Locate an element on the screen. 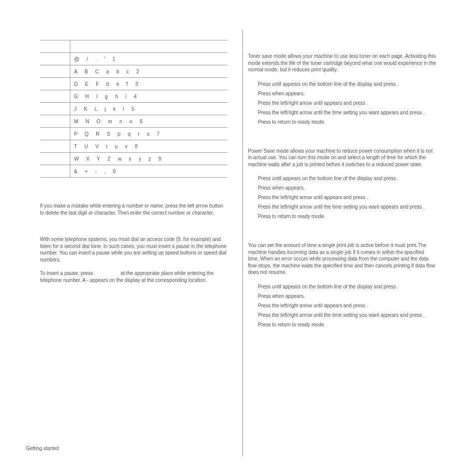 The width and height of the screenshot is (476, 476). job-timeout-steps: Press until appears on the bottom line o… is located at coordinates (342, 305).